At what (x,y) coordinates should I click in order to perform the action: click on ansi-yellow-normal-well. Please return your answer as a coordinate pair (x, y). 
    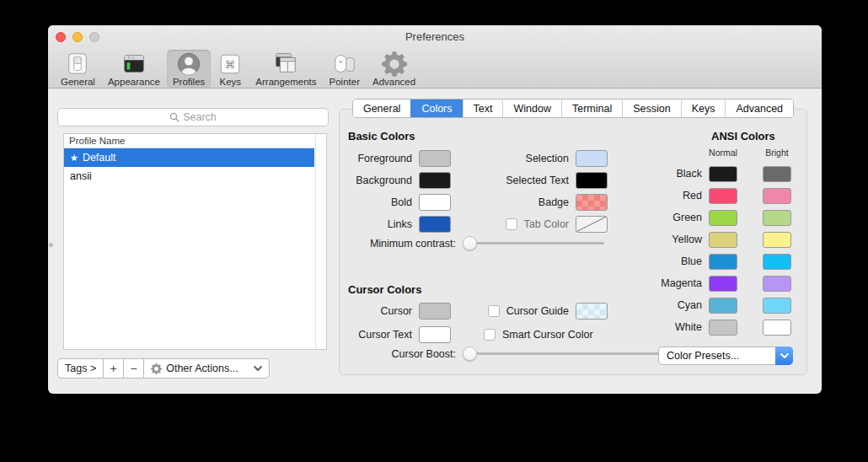
    Looking at the image, I should click on (723, 239).